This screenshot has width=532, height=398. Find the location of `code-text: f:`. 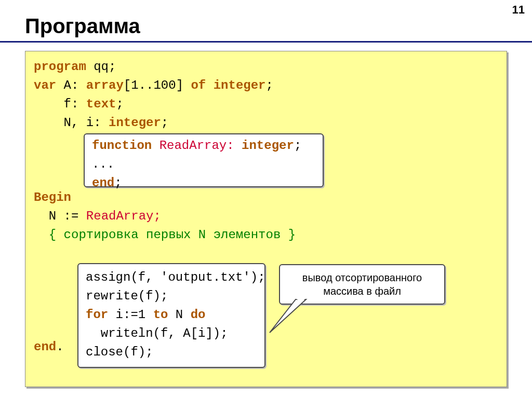

code-text: f: is located at coordinates (60, 104).